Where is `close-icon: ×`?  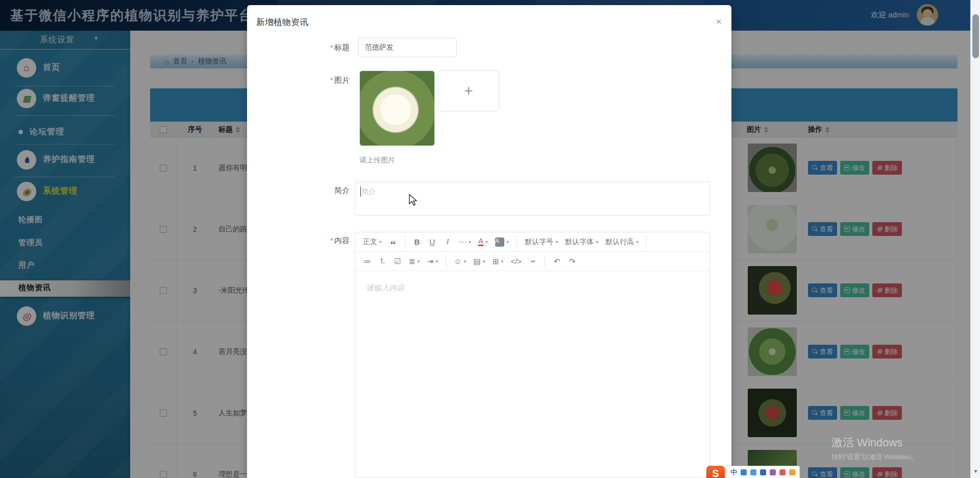
close-icon: × is located at coordinates (719, 21).